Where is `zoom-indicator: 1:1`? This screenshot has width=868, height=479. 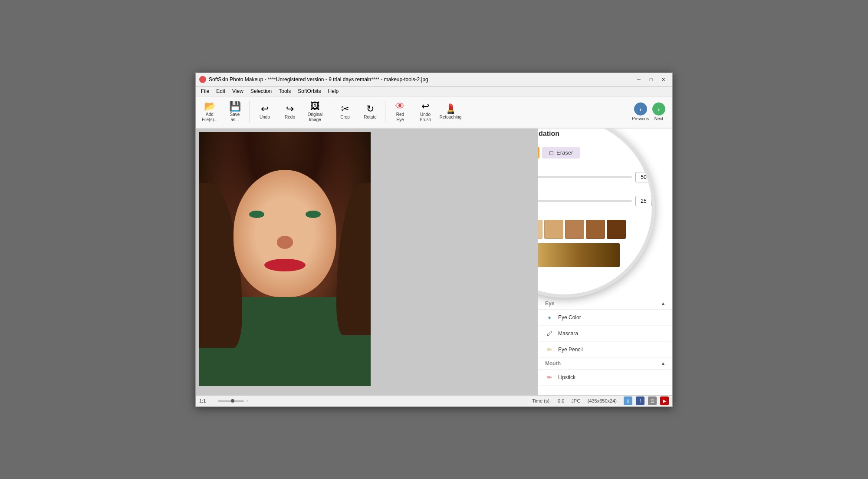
zoom-indicator: 1:1 is located at coordinates (202, 401).